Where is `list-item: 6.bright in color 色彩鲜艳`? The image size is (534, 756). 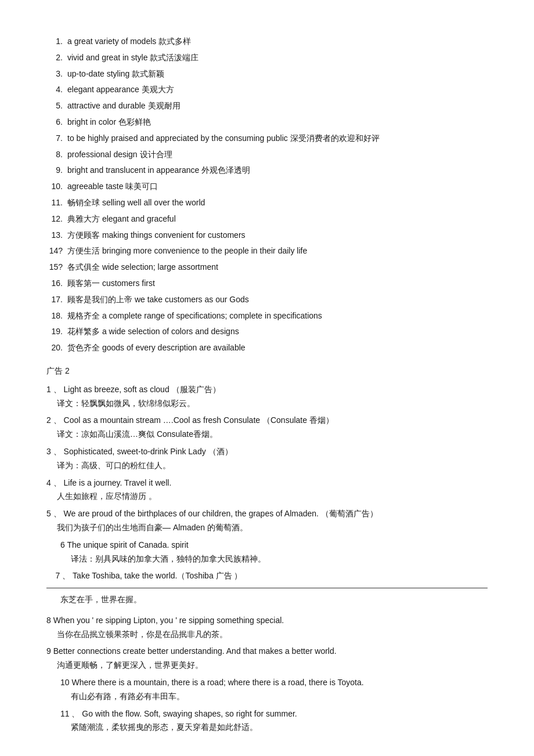 list-item: 6.bright in color 色彩鲜艳 is located at coordinates (267, 122).